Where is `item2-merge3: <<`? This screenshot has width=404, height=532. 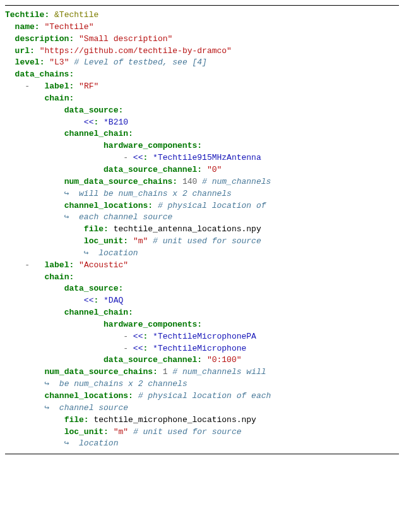 item2-merge3: << is located at coordinates (138, 349).